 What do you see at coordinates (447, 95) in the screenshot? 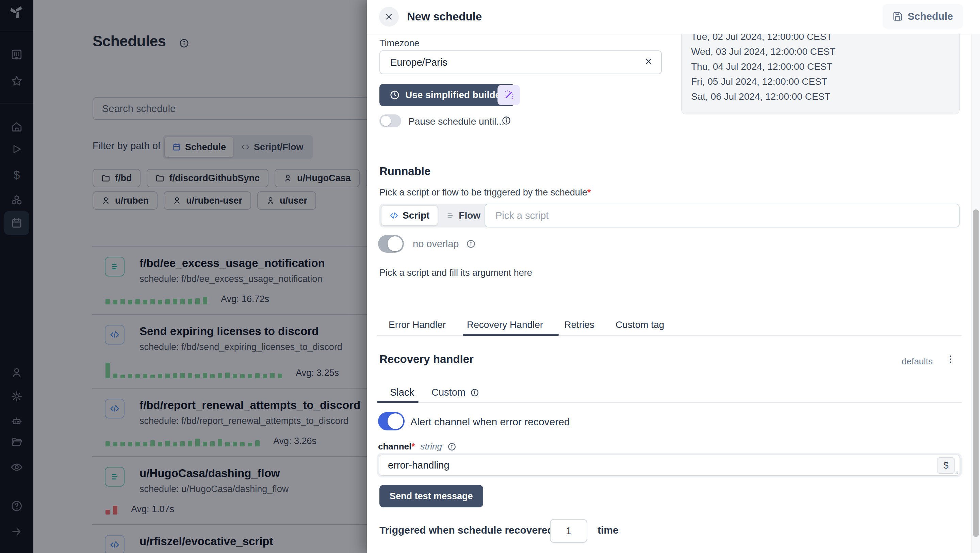
I see `simplified-builder-button: Use simplified builder` at bounding box center [447, 95].